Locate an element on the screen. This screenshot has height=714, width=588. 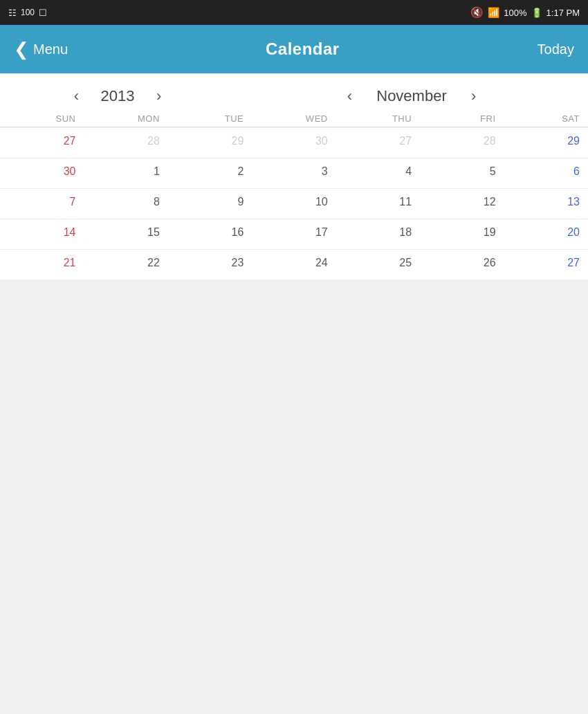
cal-cell: 18 is located at coordinates (378, 234).